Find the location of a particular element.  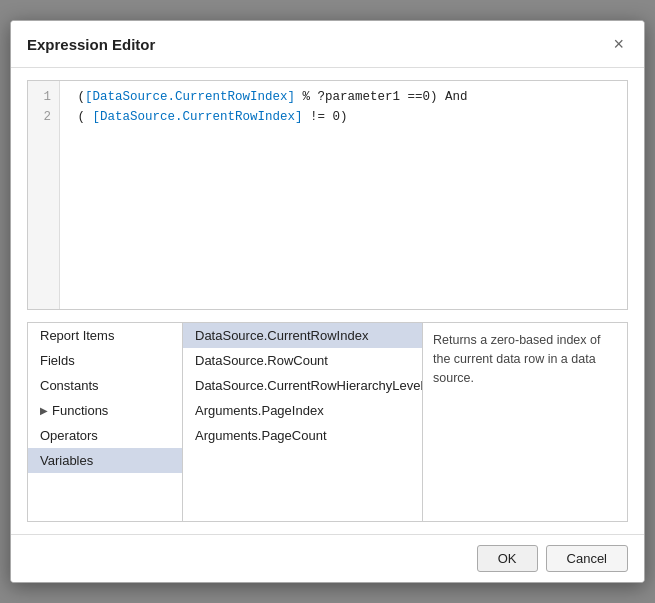

line-numbers: 1 2 is located at coordinates (44, 195).